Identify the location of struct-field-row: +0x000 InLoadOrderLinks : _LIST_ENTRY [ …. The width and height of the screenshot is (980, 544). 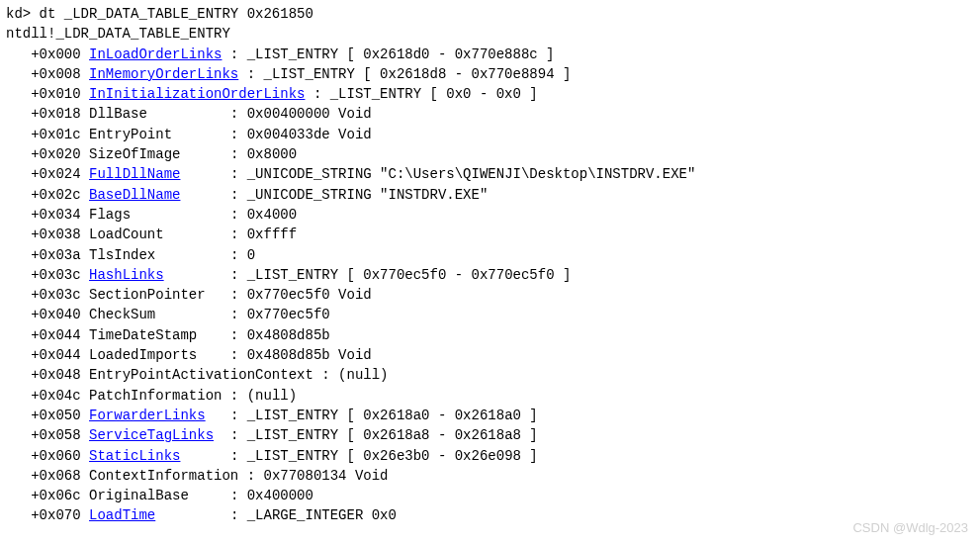
(490, 54).